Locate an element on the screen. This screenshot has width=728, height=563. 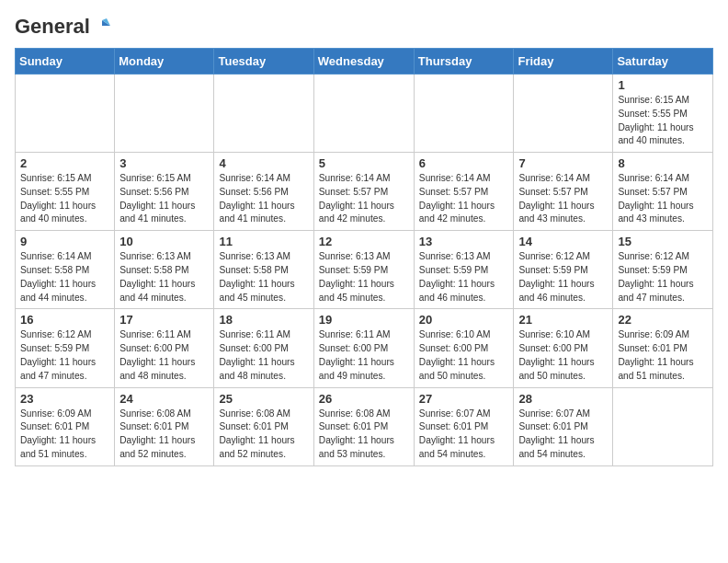
day-number: 24 is located at coordinates (164, 399).